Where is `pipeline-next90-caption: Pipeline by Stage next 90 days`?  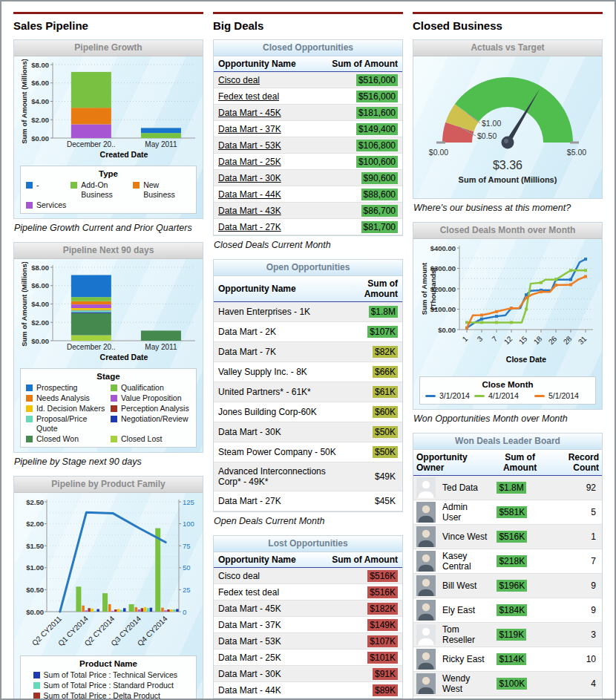 pipeline-next90-caption: Pipeline by Stage next 90 days is located at coordinates (108, 462).